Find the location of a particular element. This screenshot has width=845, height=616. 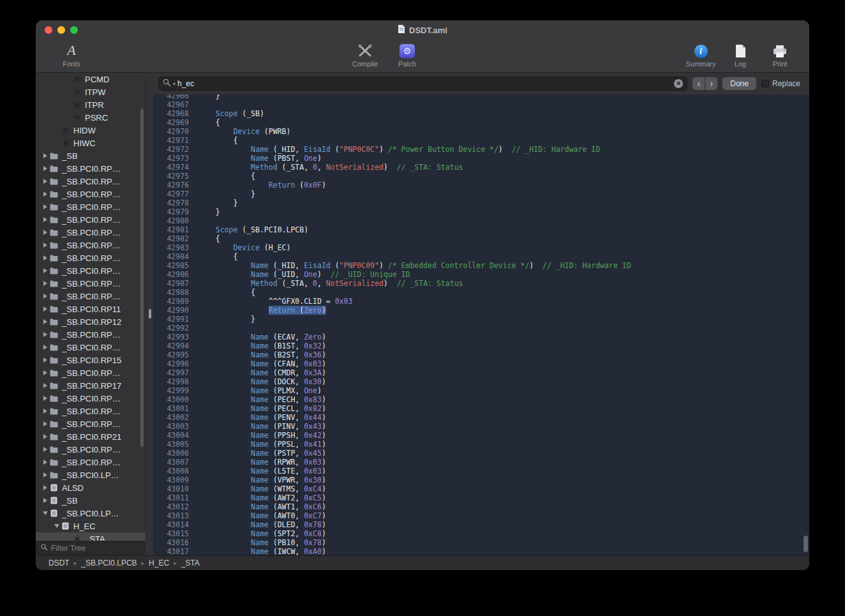

search-input: h_ec is located at coordinates (425, 84).